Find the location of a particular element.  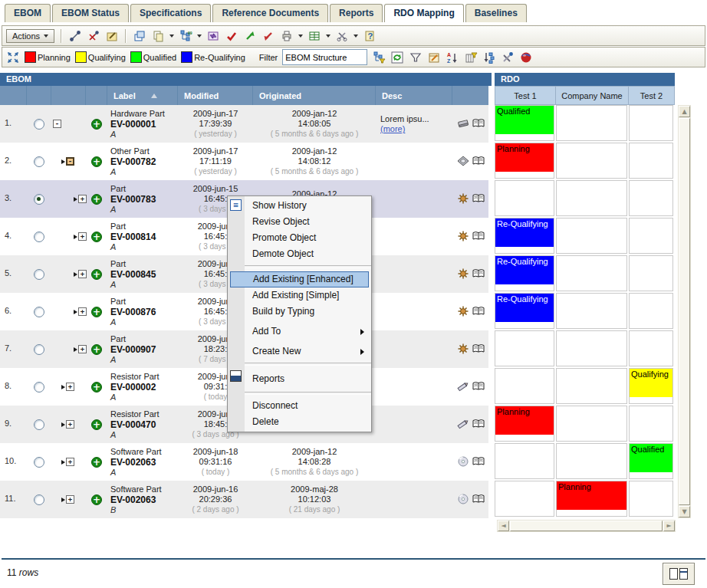

part-name: EV-000814 is located at coordinates (144, 237).